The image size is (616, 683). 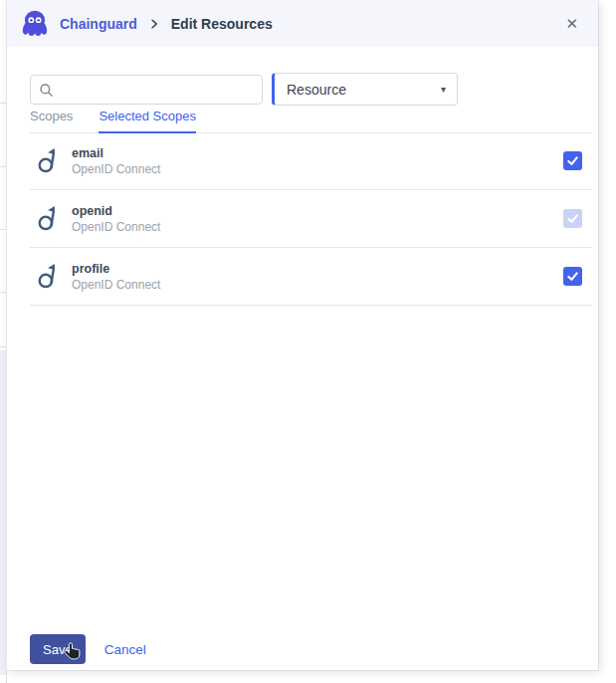 What do you see at coordinates (310, 219) in the screenshot?
I see `scope-row: openid OpenID Connect` at bounding box center [310, 219].